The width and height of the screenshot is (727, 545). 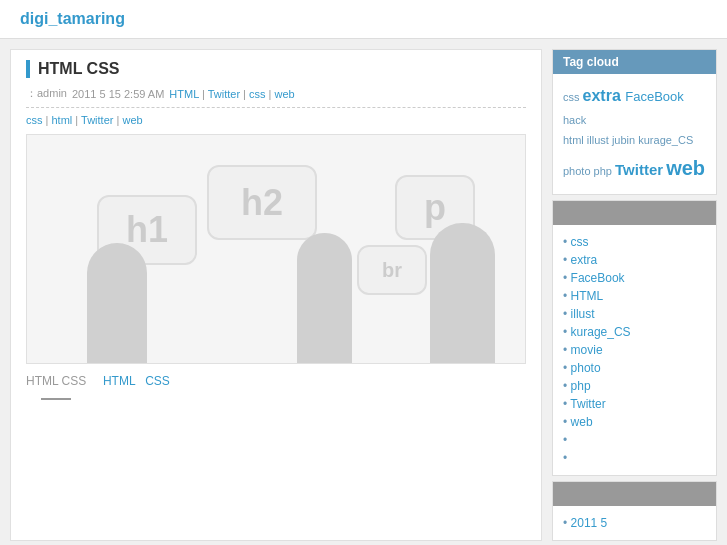 I want to click on cat-php: php, so click(x=581, y=386).